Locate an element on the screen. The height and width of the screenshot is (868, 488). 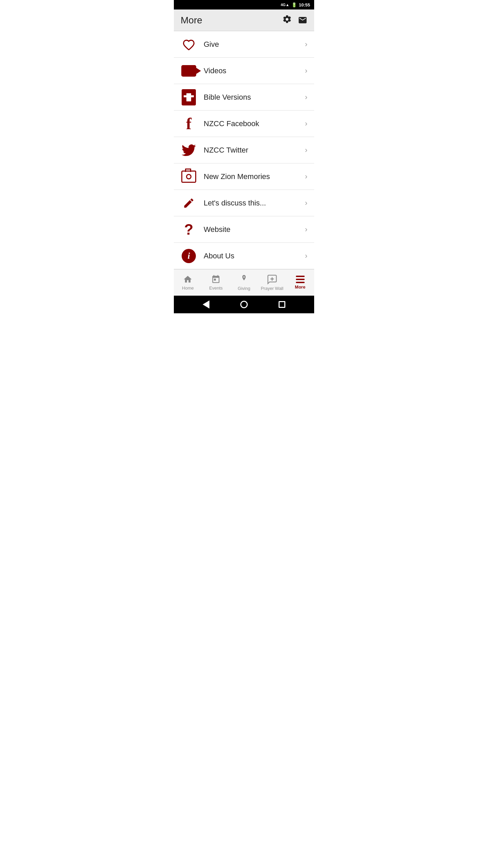
bottom-nav: Home Events Giving Prayer Wall is located at coordinates (244, 282).